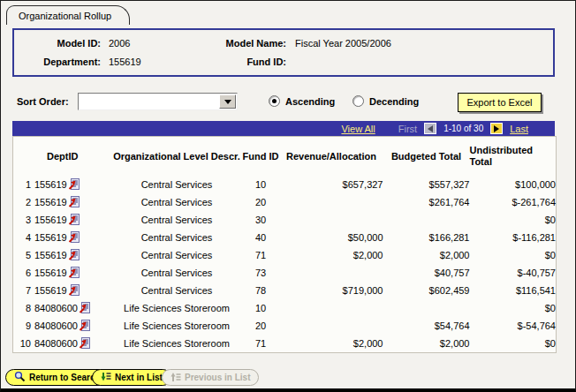 The image size is (576, 392). What do you see at coordinates (19, 378) in the screenshot?
I see `search-icon` at bounding box center [19, 378].